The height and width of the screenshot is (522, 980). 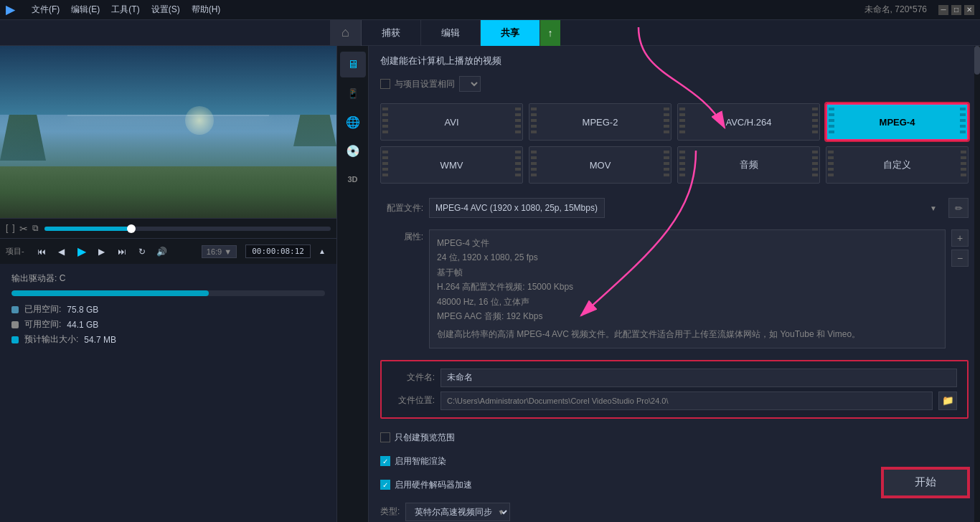 I want to click on scrubber-fill, so click(x=88, y=229).